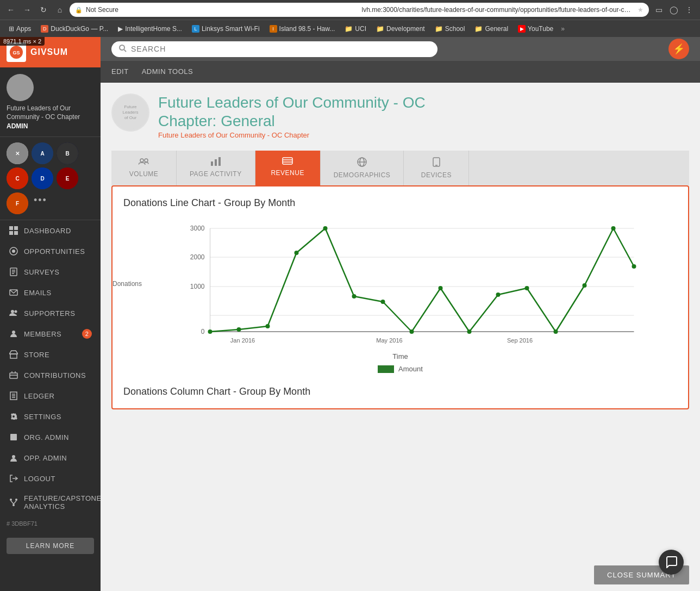 Image resolution: width=700 pixels, height=591 pixels. Describe the element at coordinates (17, 178) in the screenshot. I see `org-avatar-4: C` at that location.